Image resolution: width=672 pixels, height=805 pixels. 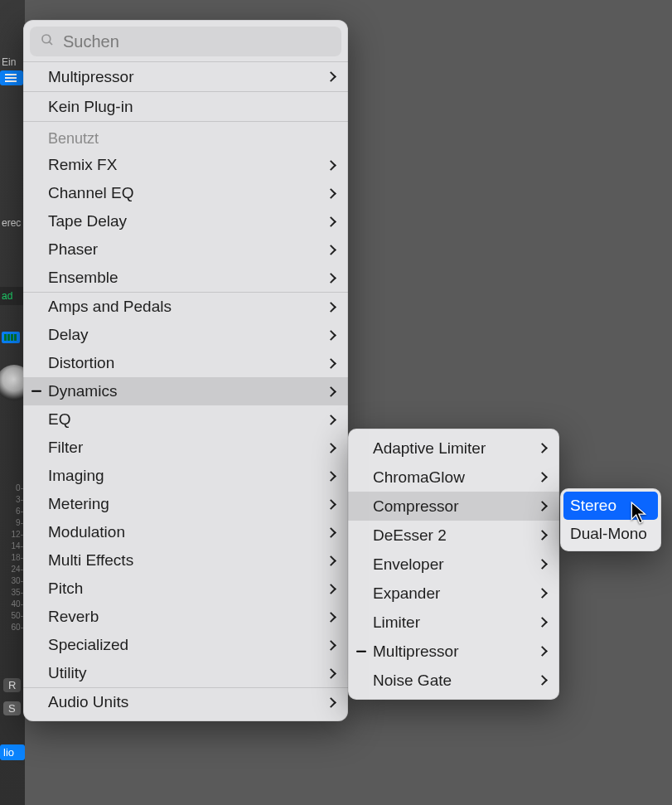 What do you see at coordinates (186, 41) in the screenshot?
I see `search-field` at bounding box center [186, 41].